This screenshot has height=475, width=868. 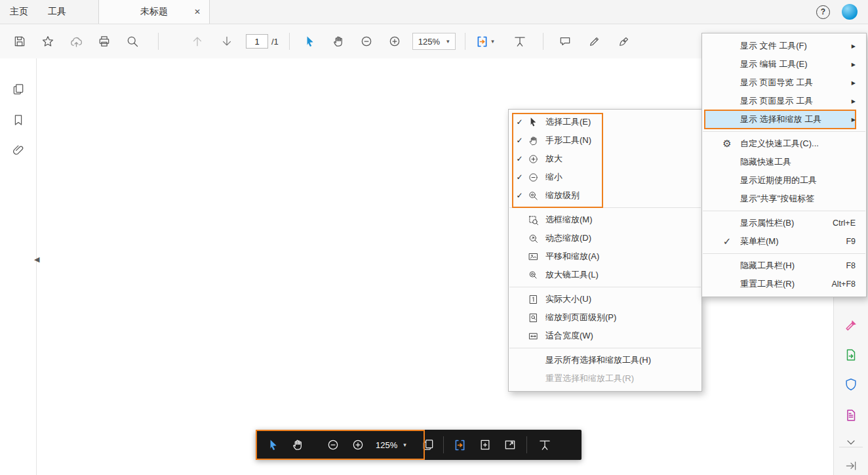 I want to click on menu-item-label: 缩放到页面级别(P), so click(x=581, y=318).